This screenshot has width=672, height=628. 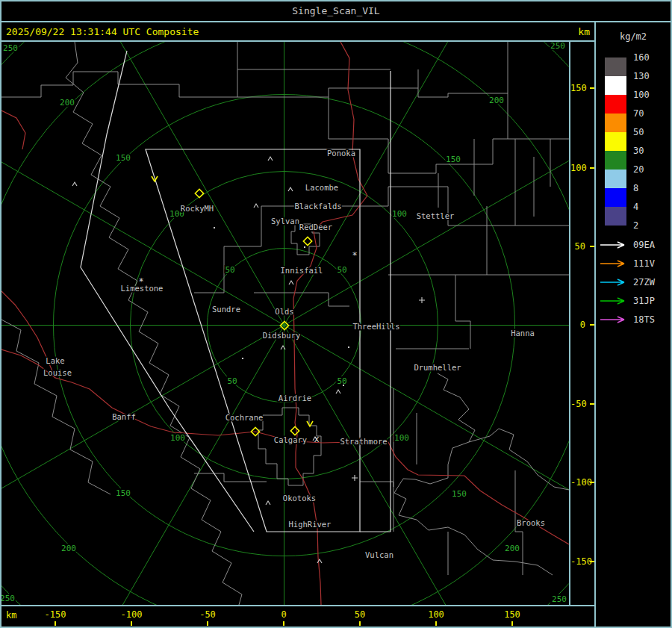 What do you see at coordinates (322, 187) in the screenshot?
I see `town-label: Lacombe` at bounding box center [322, 187].